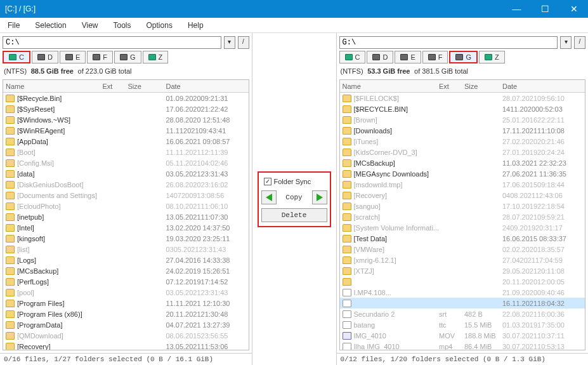 This screenshot has width=588, height=365. I want to click on left-path-action: /, so click(244, 43).